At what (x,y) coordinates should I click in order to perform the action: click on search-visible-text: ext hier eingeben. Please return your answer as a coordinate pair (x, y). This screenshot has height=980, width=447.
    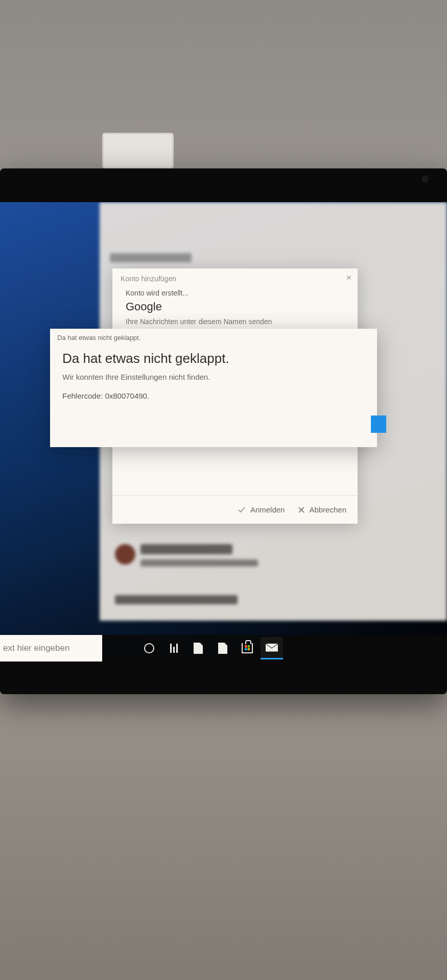
    Looking at the image, I should click on (36, 648).